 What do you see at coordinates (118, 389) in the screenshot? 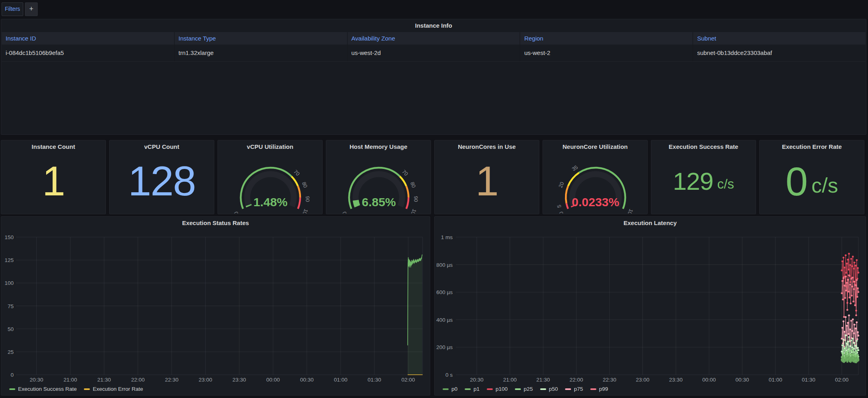
I see `legend-label: Execution Error Rate` at bounding box center [118, 389].